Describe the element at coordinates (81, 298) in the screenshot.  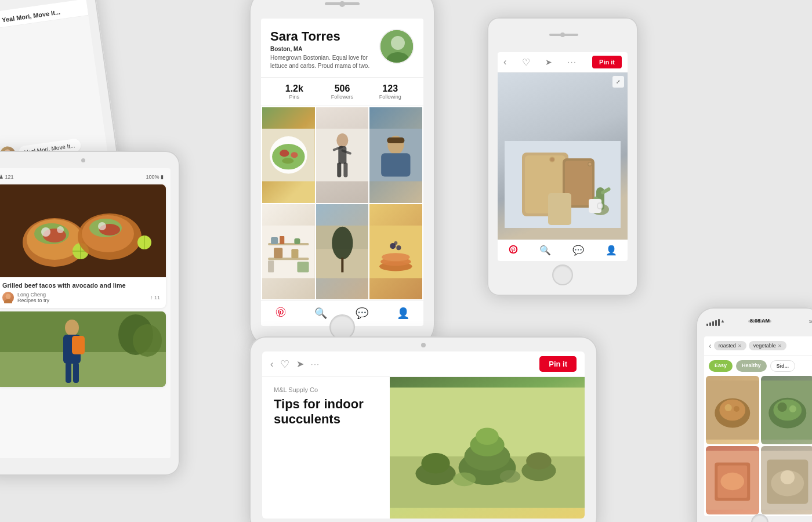
I see `pin-meta: Long Cheng Recipes to try ↑ 11` at that location.